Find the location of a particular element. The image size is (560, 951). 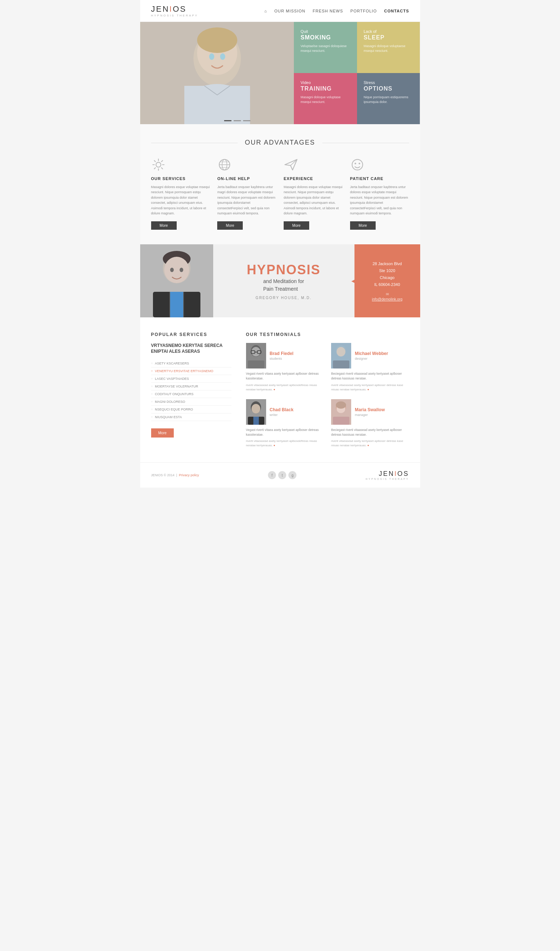

testimonial-michael-role: designer is located at coordinates (371, 359).